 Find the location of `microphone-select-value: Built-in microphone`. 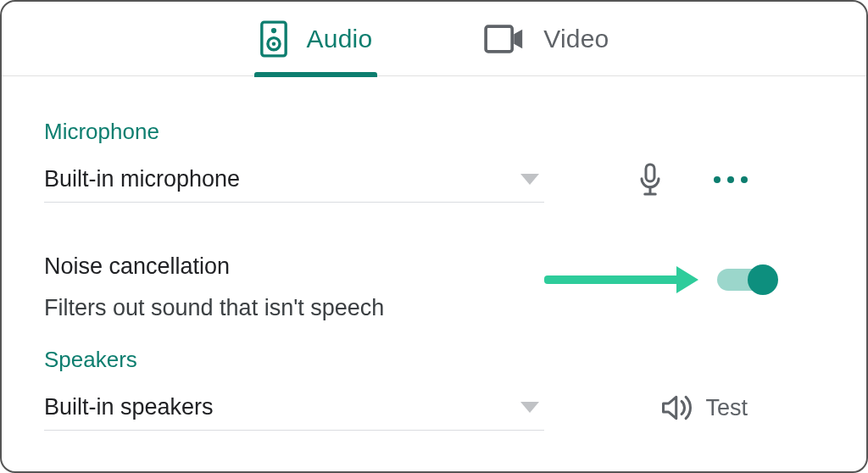

microphone-select-value: Built-in microphone is located at coordinates (142, 180).